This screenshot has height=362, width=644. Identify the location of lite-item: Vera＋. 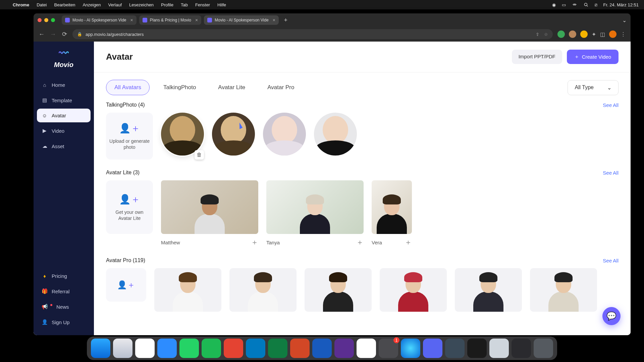
(392, 214).